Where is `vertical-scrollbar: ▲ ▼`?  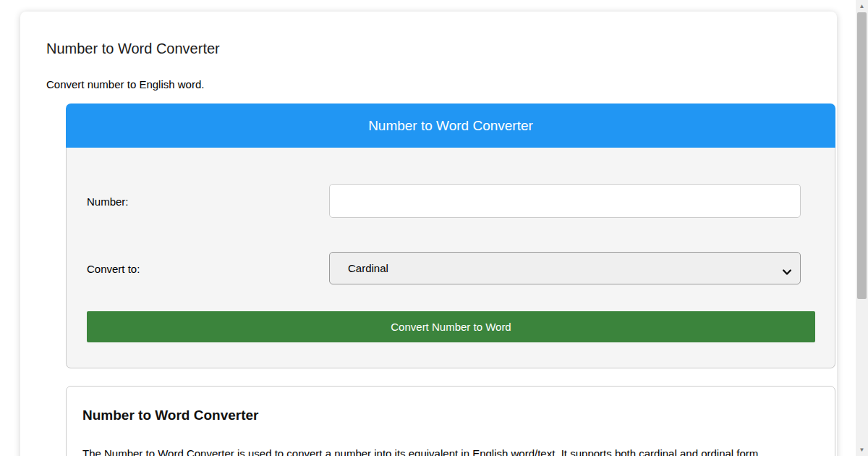 vertical-scrollbar: ▲ ▼ is located at coordinates (862, 228).